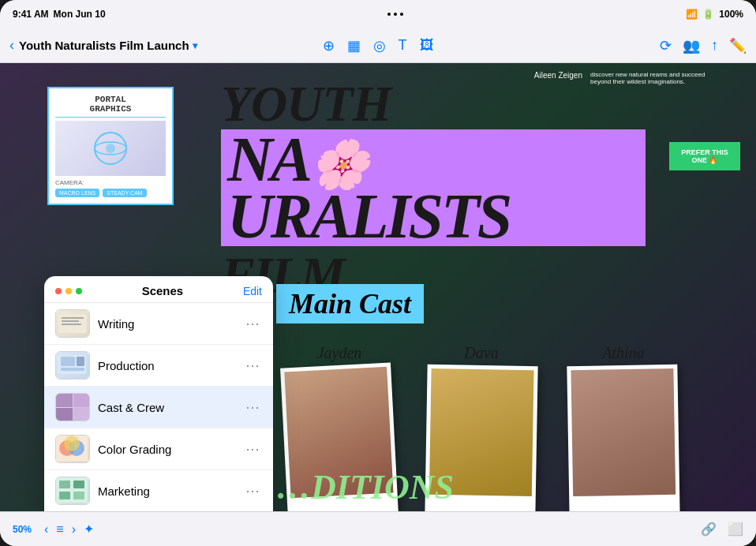 The width and height of the screenshot is (756, 546). What do you see at coordinates (163, 290) in the screenshot?
I see `scenes-panel-title: Scenes` at bounding box center [163, 290].